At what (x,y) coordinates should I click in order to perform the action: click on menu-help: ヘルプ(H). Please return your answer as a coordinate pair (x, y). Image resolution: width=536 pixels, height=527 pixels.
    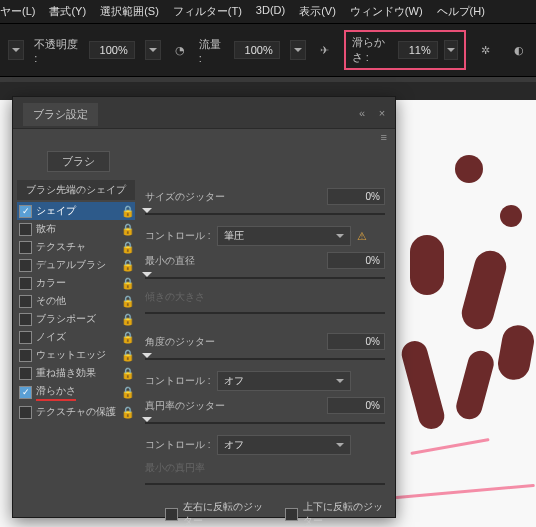
    Looking at the image, I should click on (461, 12).